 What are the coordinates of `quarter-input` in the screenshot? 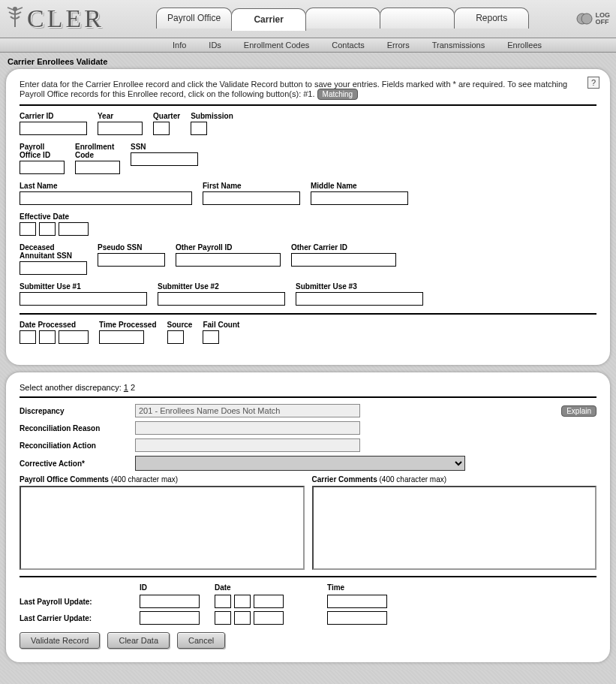 It's located at (161, 128).